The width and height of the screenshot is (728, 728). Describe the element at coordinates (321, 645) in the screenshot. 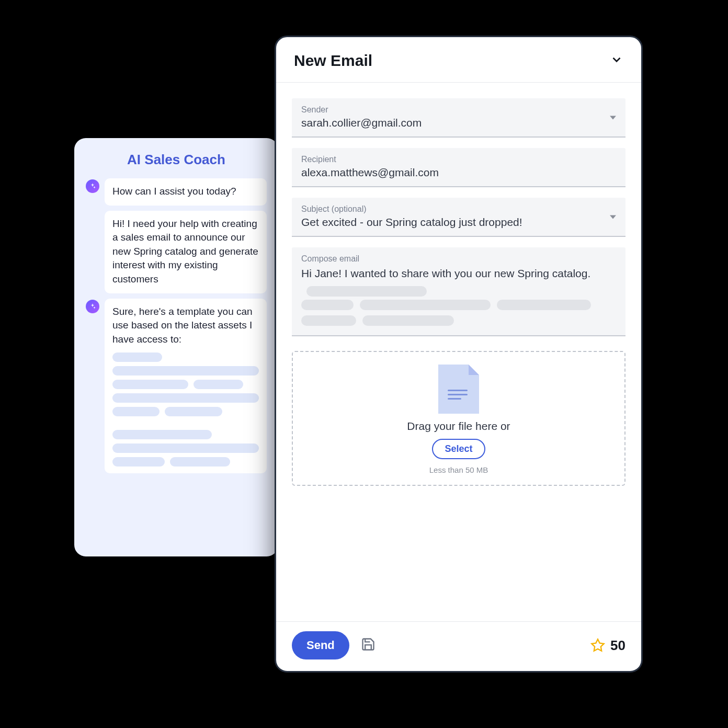

I see `send-button: Send` at that location.